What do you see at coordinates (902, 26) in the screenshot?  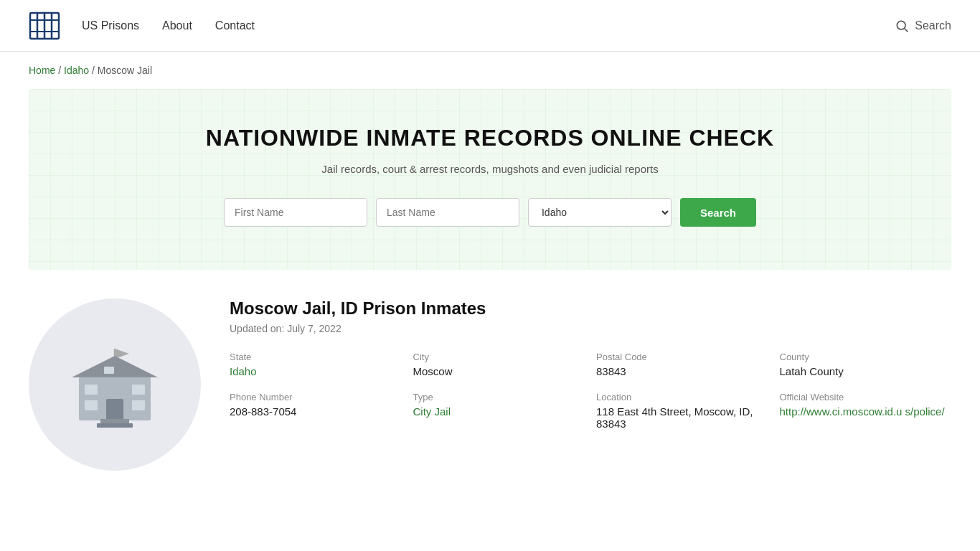 I see `search-icon` at bounding box center [902, 26].